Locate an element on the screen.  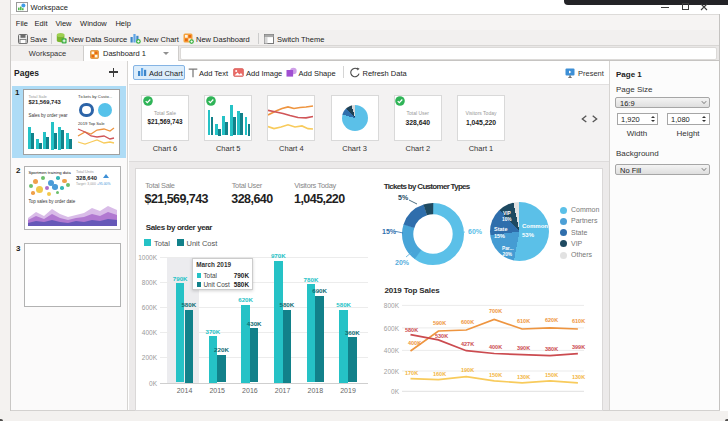
svg-text: 399K is located at coordinates (578, 347).